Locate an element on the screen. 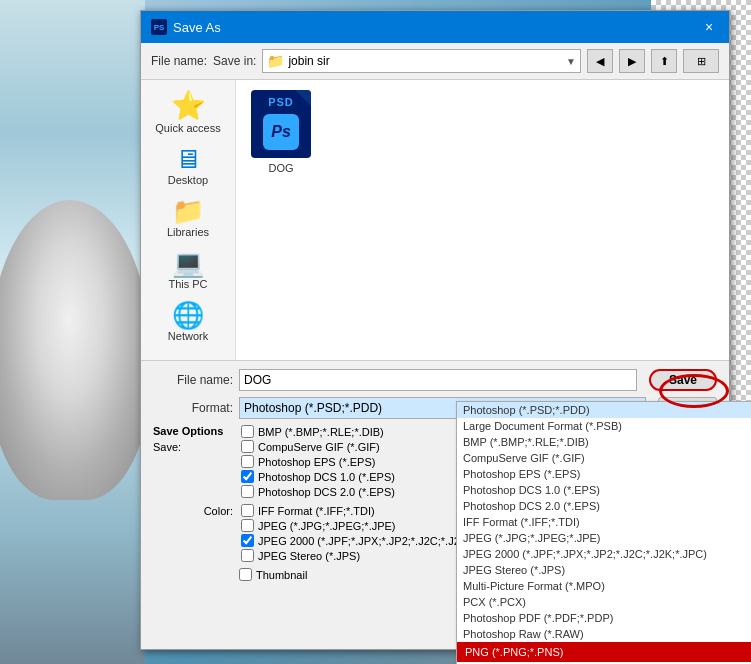 The height and width of the screenshot is (664, 751). thumbnail-checkbox is located at coordinates (246, 574).